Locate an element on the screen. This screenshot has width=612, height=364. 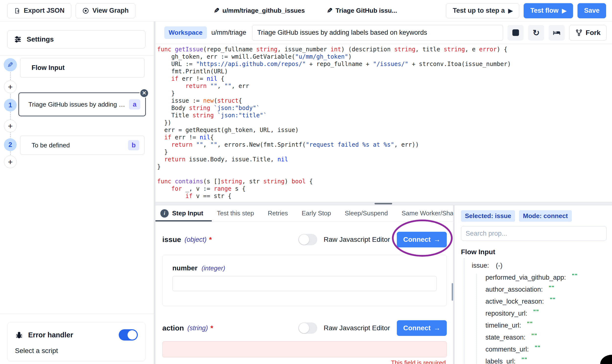
flow-input-label: Flow Input is located at coordinates (48, 68).